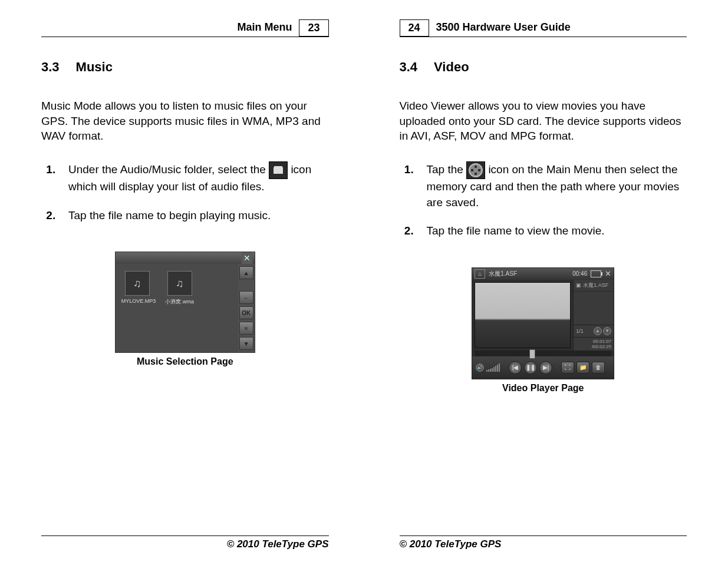  Describe the element at coordinates (543, 323) in the screenshot. I see `video-screenshot: ⌂ 水魔1.ASF 00:46 ✕ ▣ 水魔1.ASF` at that location.